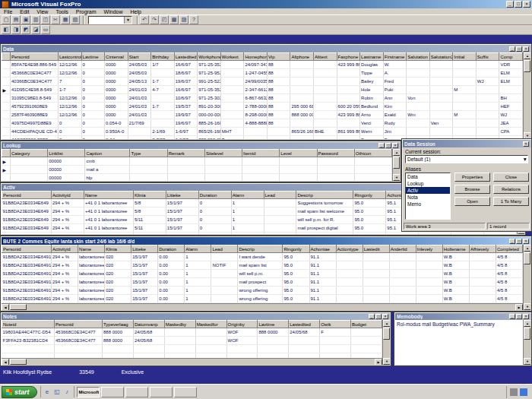 The image size is (532, 399). Describe the element at coordinates (304, 325) in the screenshot. I see `column-header: Lastedited` at that location.